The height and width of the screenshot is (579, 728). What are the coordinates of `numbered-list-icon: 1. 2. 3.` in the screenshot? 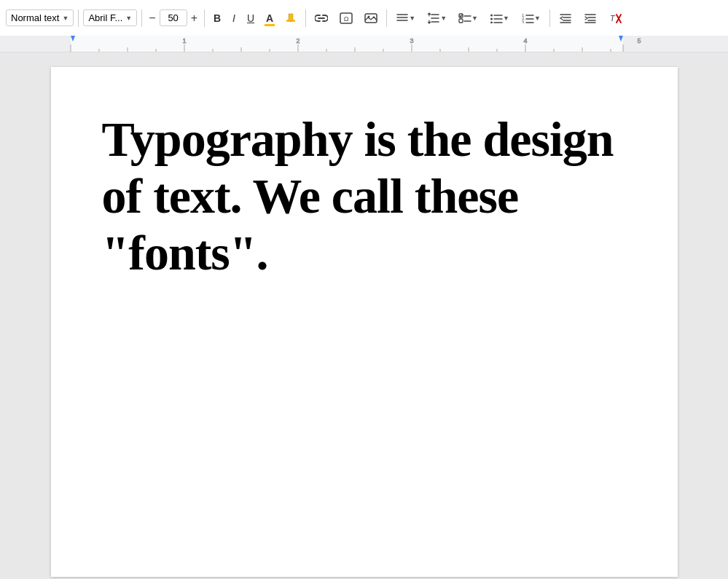 It's located at (528, 18).